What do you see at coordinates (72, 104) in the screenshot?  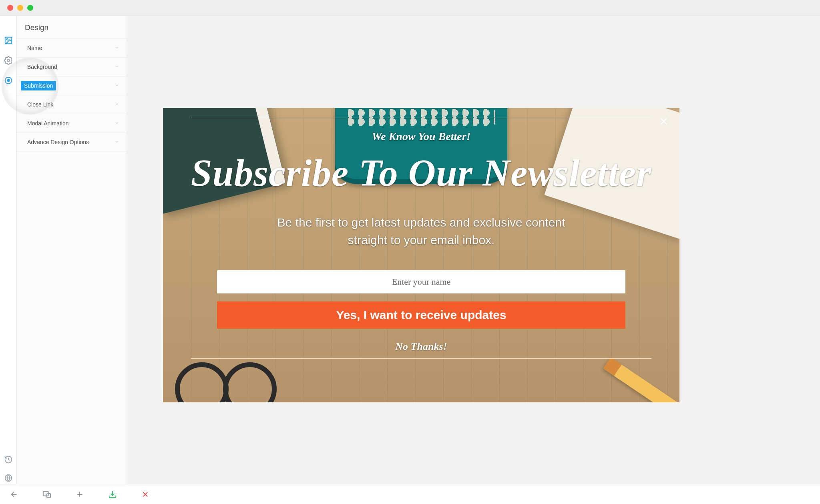 I see `panel-item-close-link: Close Link` at bounding box center [72, 104].